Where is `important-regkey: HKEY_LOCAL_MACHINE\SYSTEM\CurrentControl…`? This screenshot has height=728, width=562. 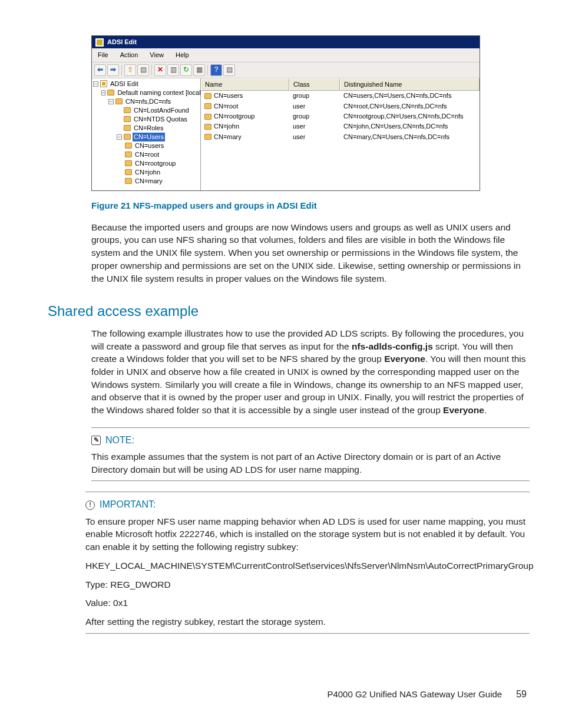 important-regkey: HKEY_LOCAL_MACHINE\SYSTEM\CurrentControl… is located at coordinates (308, 566).